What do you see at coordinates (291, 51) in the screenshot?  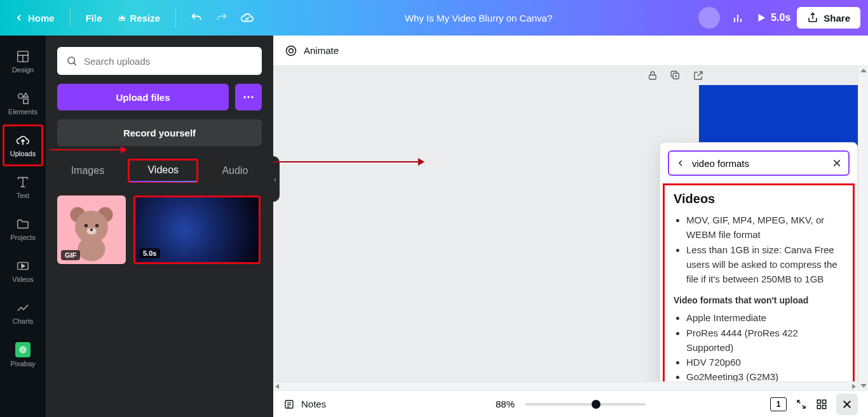 I see `animate-icon` at bounding box center [291, 51].